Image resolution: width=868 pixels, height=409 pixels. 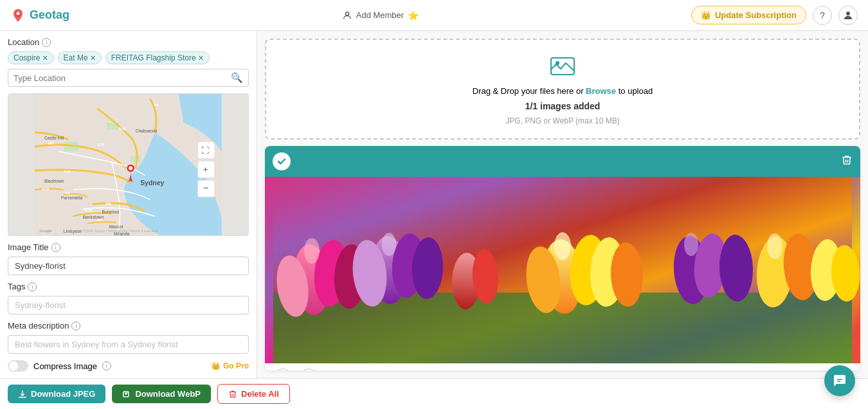 I want to click on star-icon: ⭐, so click(x=413, y=15).